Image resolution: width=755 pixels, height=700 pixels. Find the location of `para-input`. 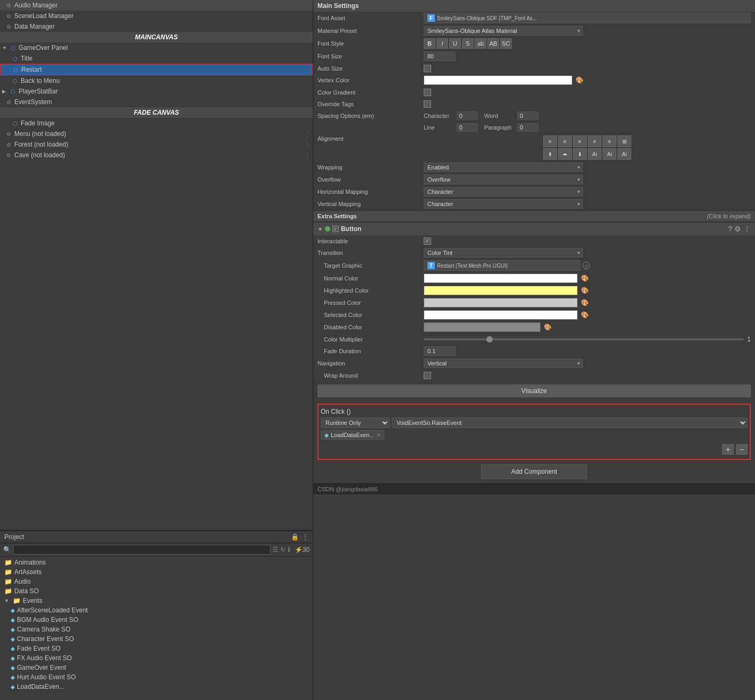

para-input is located at coordinates (528, 127).